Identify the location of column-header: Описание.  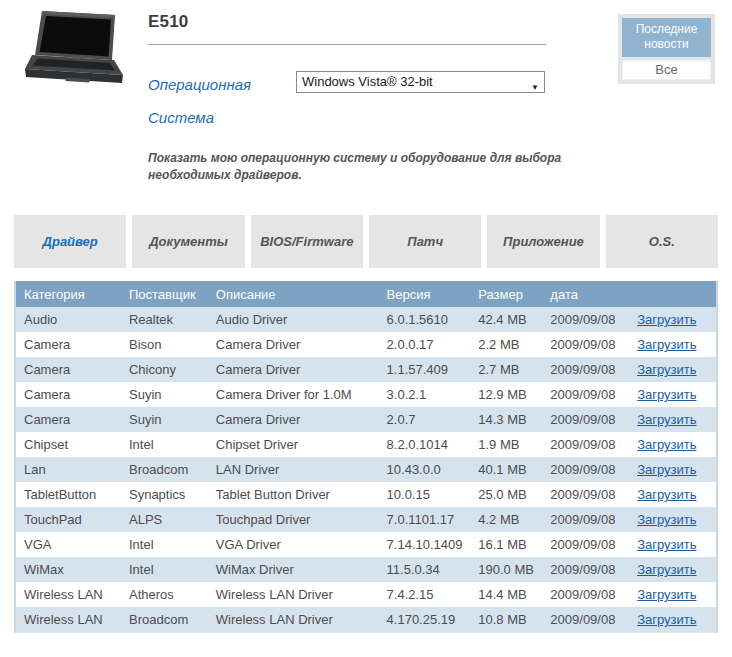
(294, 294).